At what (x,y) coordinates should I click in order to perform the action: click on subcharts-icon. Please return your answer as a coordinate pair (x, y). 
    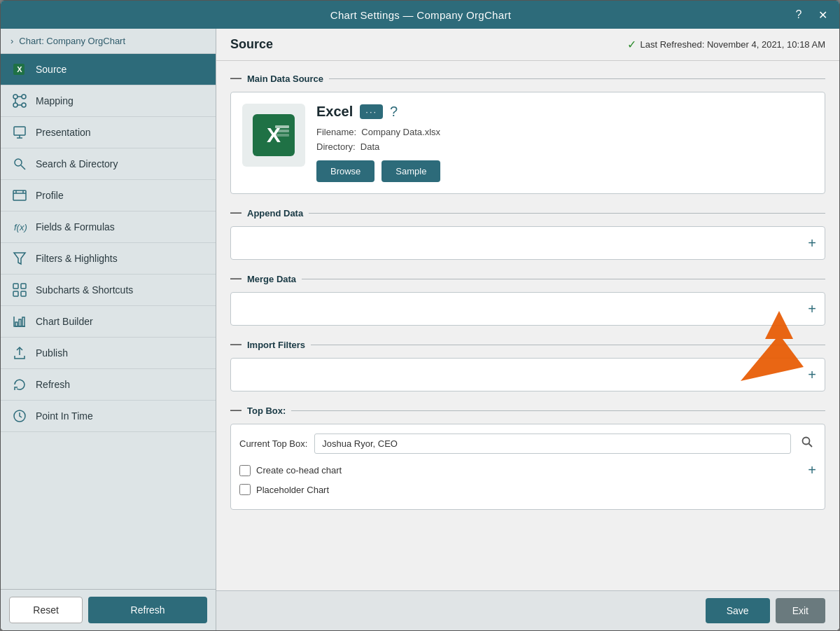
    Looking at the image, I should click on (20, 290).